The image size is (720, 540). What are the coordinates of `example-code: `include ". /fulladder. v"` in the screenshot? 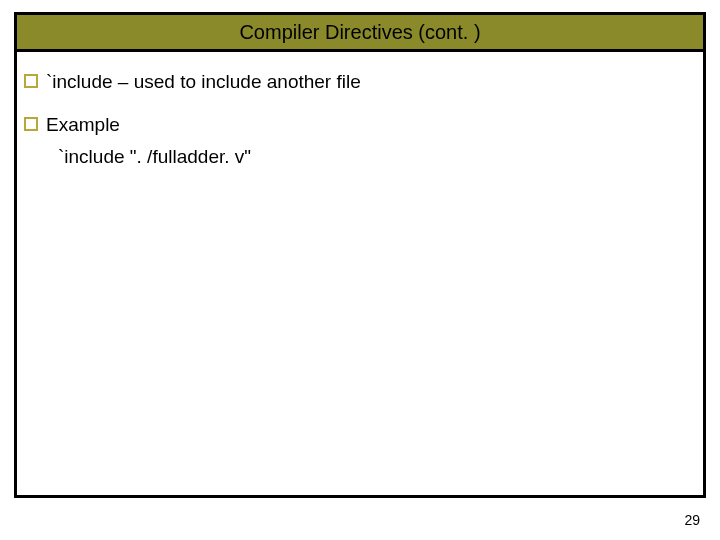 It's located at (377, 158).